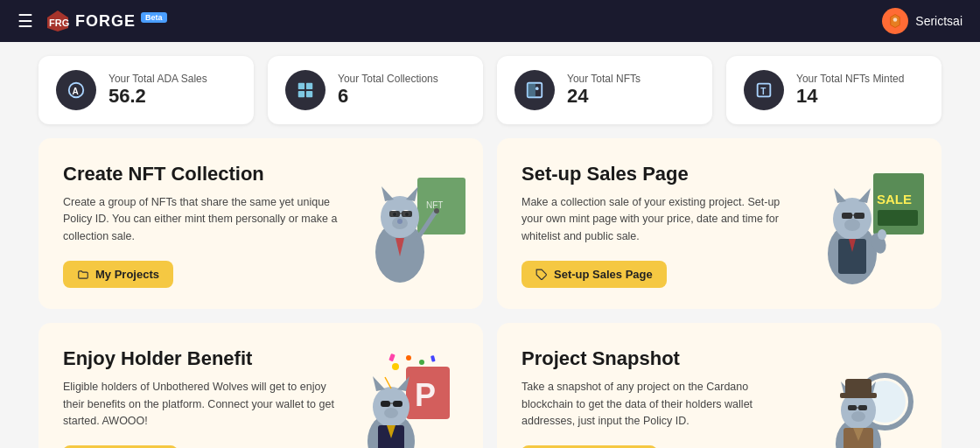 This screenshot has height=448, width=980. Describe the element at coordinates (388, 79) in the screenshot. I see `collections-label: Your Total Collections` at that location.